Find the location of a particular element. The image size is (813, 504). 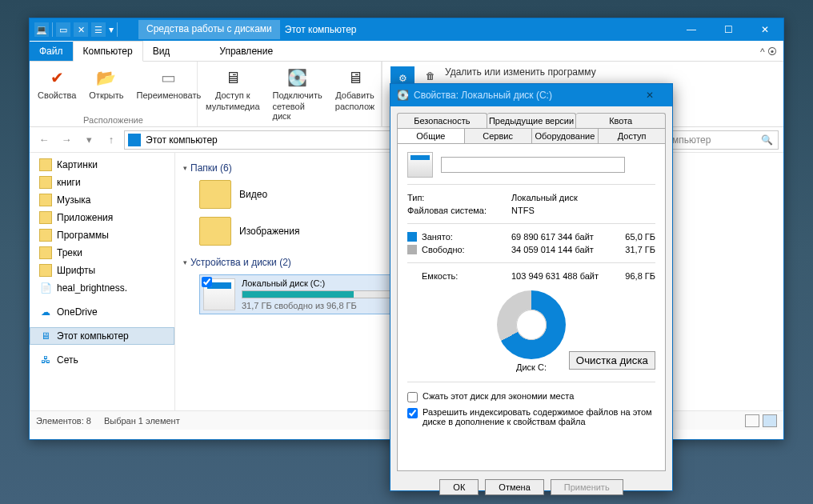

tab-hardware: Оборудование is located at coordinates (566, 136).